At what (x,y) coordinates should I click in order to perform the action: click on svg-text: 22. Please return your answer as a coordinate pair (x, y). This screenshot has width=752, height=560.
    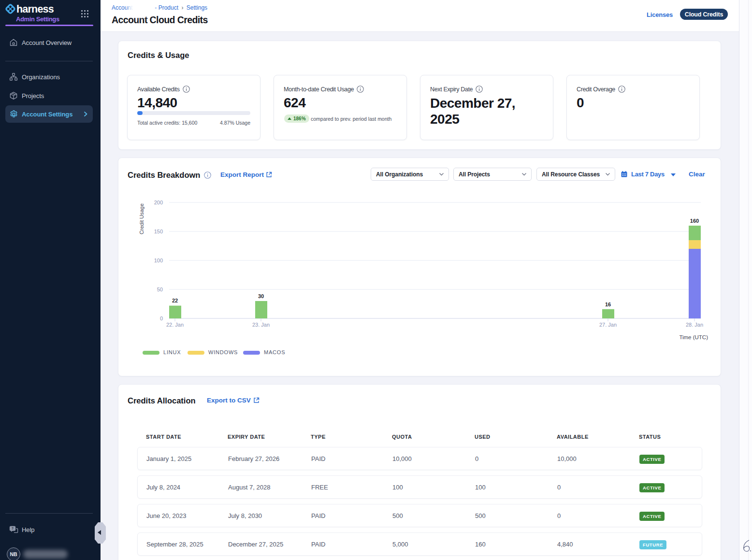
    Looking at the image, I should click on (175, 301).